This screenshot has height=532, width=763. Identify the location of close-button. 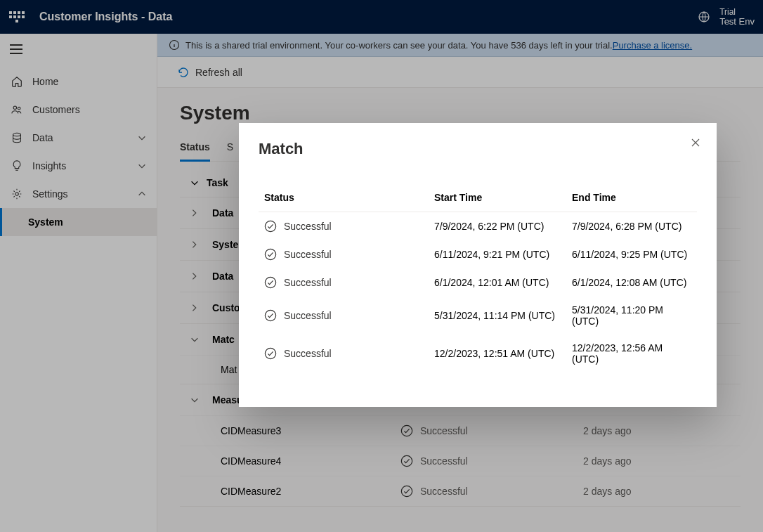
(696, 143).